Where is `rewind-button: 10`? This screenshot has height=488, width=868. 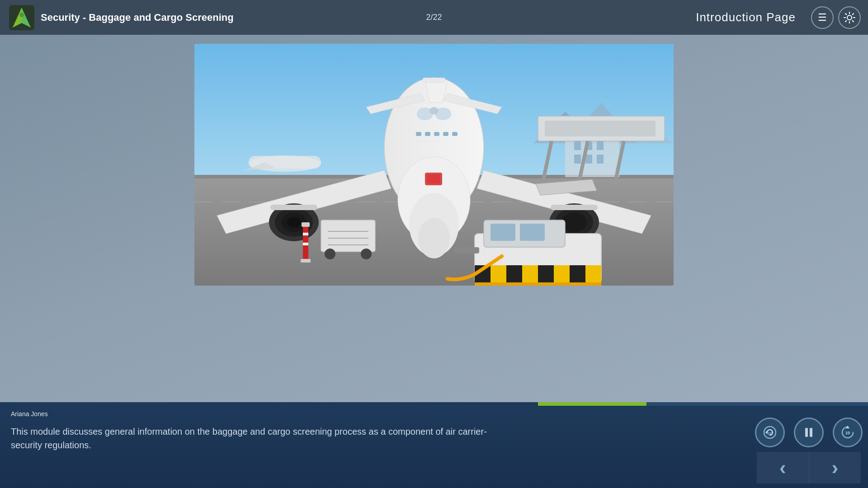 rewind-button: 10 is located at coordinates (848, 432).